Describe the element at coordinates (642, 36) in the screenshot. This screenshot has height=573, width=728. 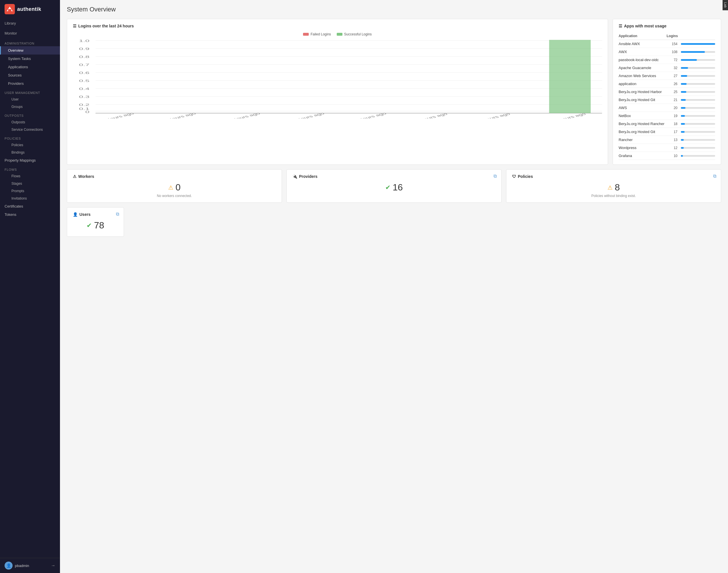
I see `col-application: Application` at that location.